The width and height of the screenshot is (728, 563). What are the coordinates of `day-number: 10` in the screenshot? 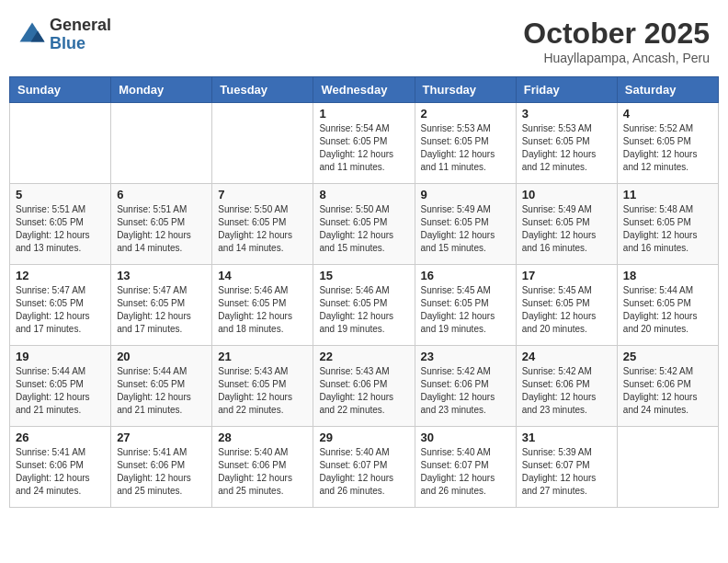 It's located at (566, 195).